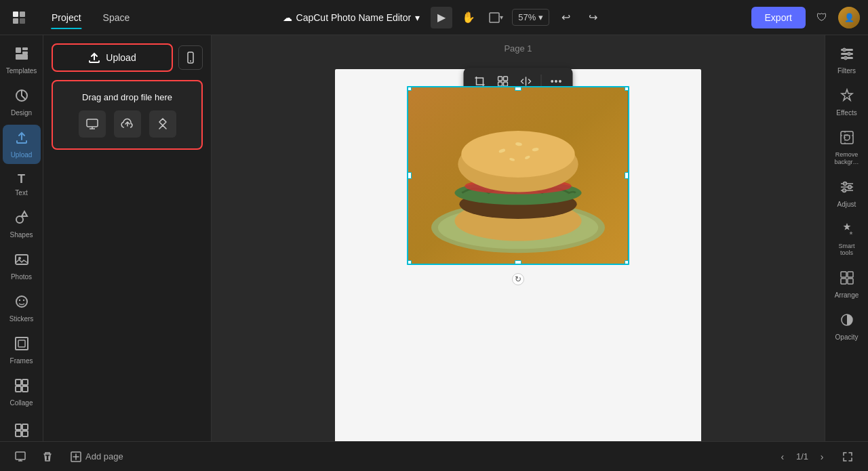 The image size is (868, 471). I want to click on right-item-opacity: Opacity, so click(847, 327).